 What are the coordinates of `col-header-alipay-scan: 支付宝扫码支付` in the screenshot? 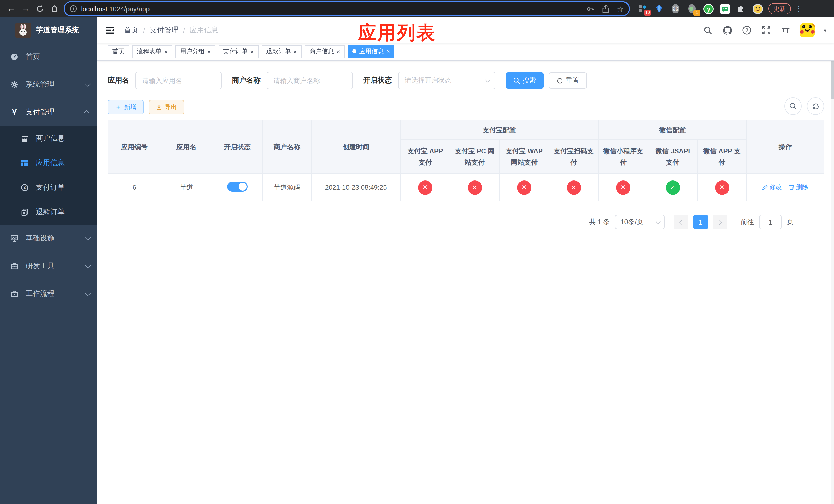 It's located at (574, 157).